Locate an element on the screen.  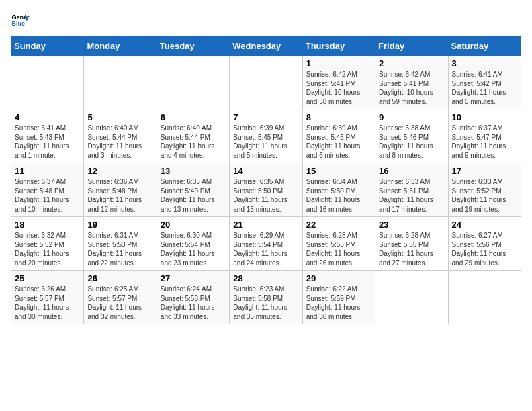
week-row-3: 11Sunrise: 6:37 AMSunset: 5:48 PMDayligh… is located at coordinates (266, 190).